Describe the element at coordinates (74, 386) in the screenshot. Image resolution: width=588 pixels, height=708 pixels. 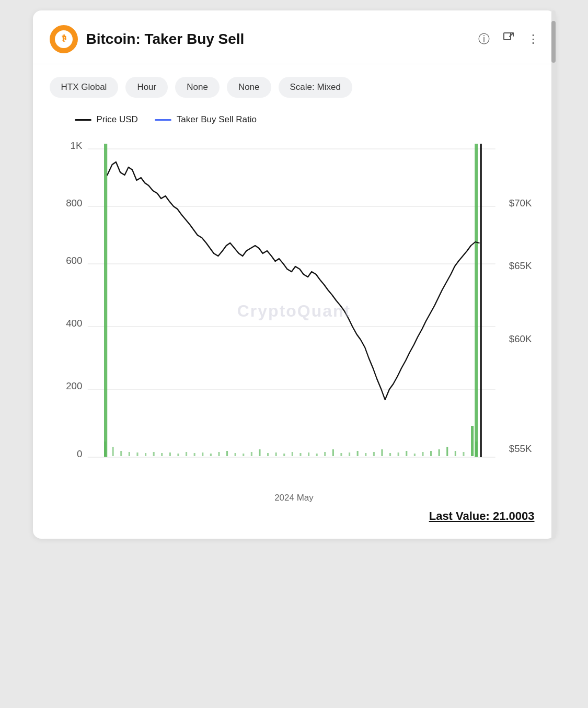
I see `svg-text: 200` at that location.